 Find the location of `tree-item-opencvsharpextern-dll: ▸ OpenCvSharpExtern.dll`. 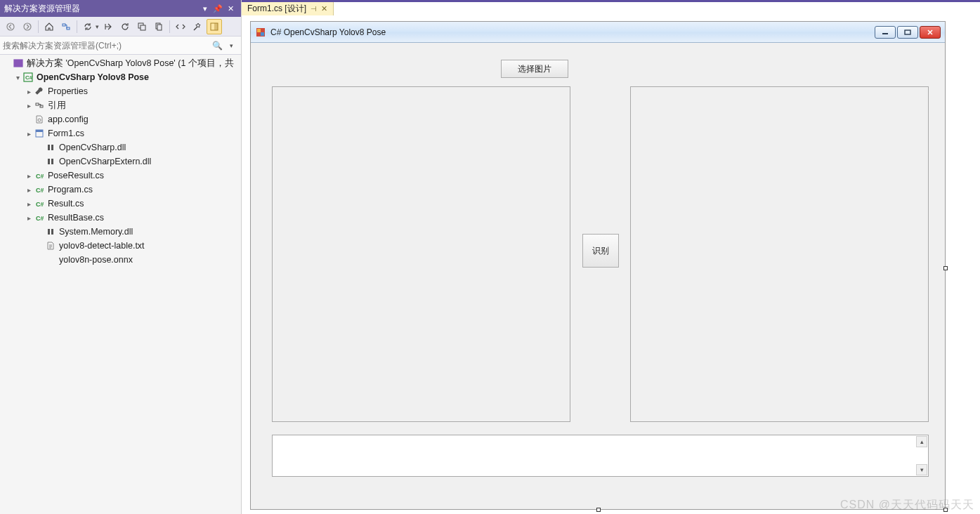

tree-item-opencvsharpextern-dll: ▸ OpenCvSharpExtern.dll is located at coordinates (121, 162).